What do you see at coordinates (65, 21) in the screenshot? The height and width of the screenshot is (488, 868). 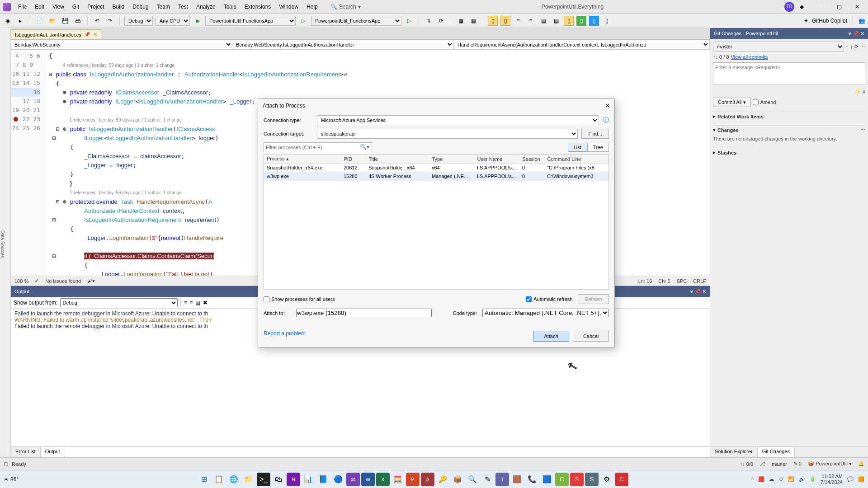 I see `save-icon: 💾` at bounding box center [65, 21].